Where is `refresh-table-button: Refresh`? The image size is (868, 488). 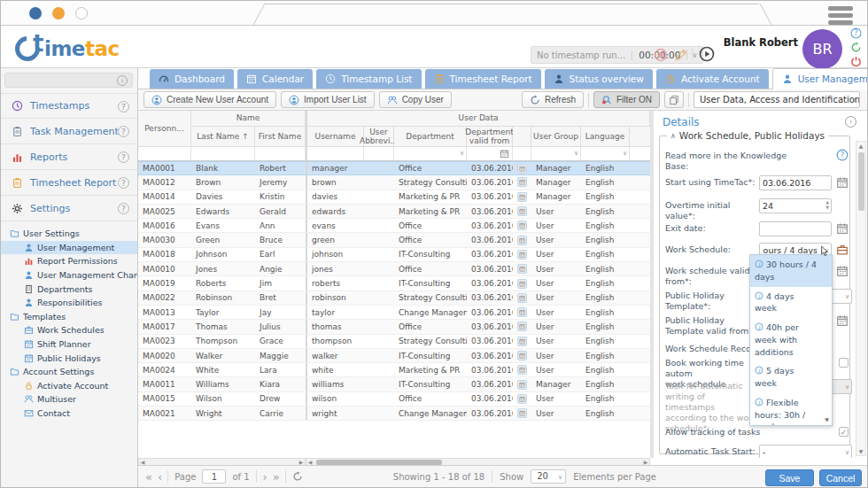
refresh-table-button: Refresh is located at coordinates (553, 99).